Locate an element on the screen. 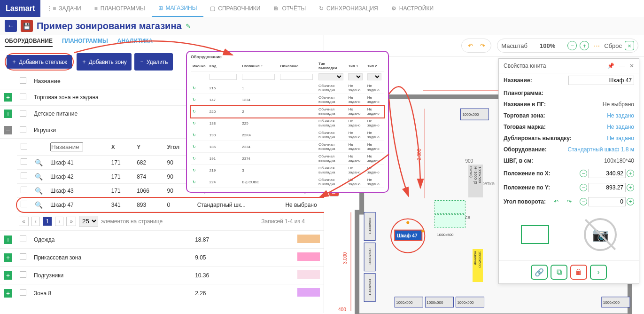 The height and width of the screenshot is (314, 644). popup-row: ↻1912374Обычная выкладкаНе заданоНе зада… is located at coordinates (287, 159).